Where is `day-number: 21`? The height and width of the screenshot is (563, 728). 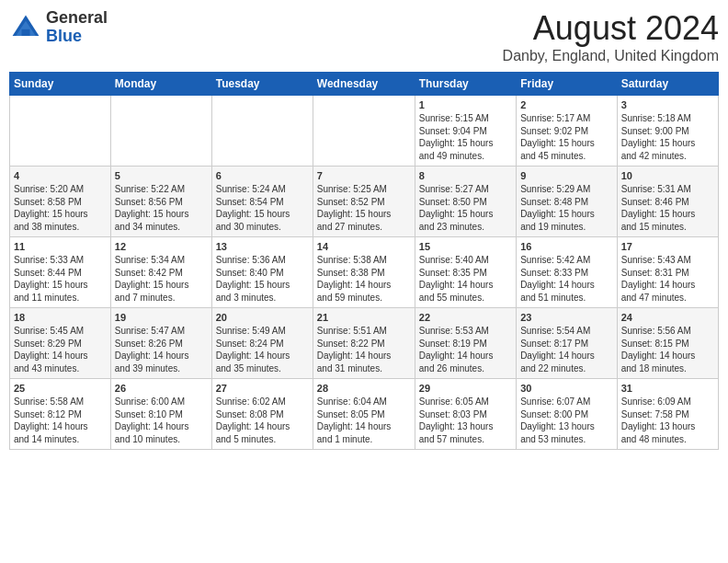
day-number: 21 is located at coordinates (364, 317).